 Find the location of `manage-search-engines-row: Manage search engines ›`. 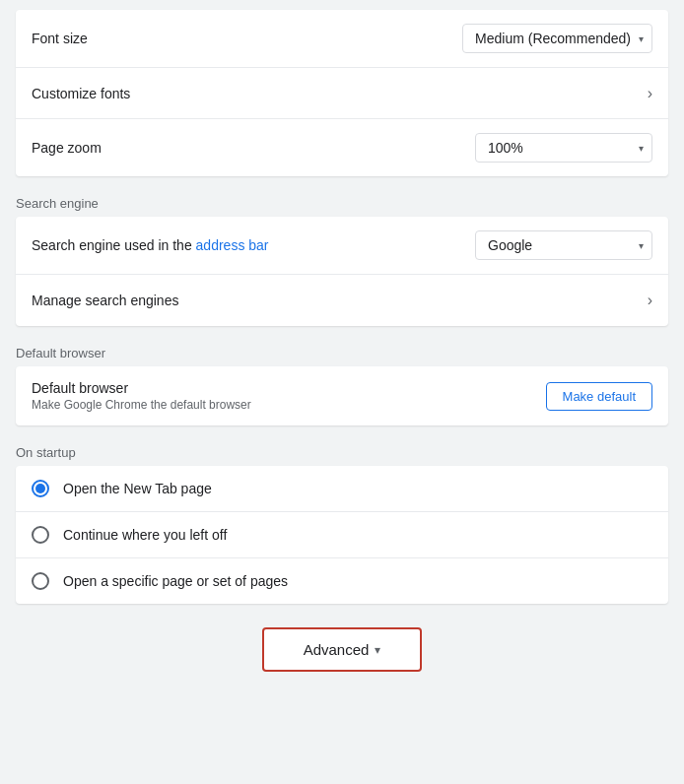

manage-search-engines-row: Manage search engines › is located at coordinates (342, 300).